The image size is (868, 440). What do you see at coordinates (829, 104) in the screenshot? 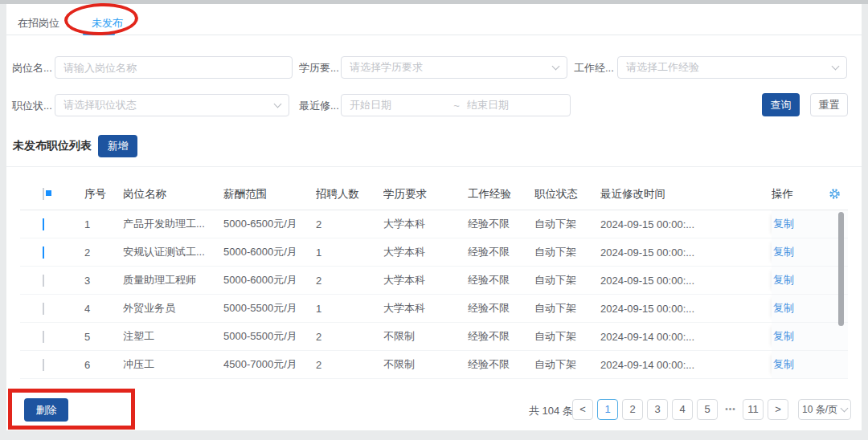
I see `reset-button: 重置` at bounding box center [829, 104].